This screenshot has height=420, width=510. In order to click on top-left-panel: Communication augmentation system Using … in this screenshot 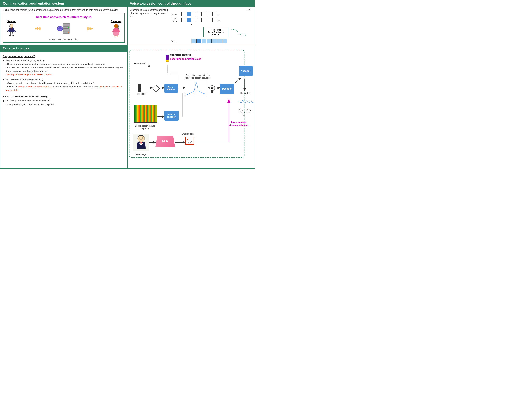, I will do `click(64, 23)`.